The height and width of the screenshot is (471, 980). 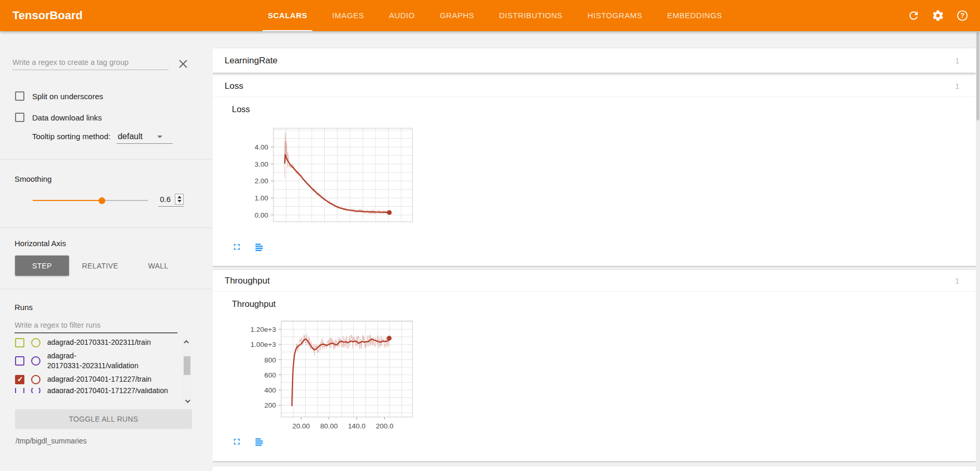 I want to click on svg-text: 400, so click(x=270, y=391).